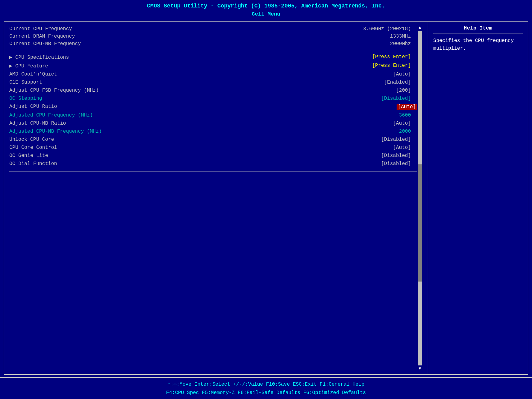 This screenshot has width=532, height=399. I want to click on menu-row-label-8: Adjust CPU-NB Ratio, so click(38, 123).